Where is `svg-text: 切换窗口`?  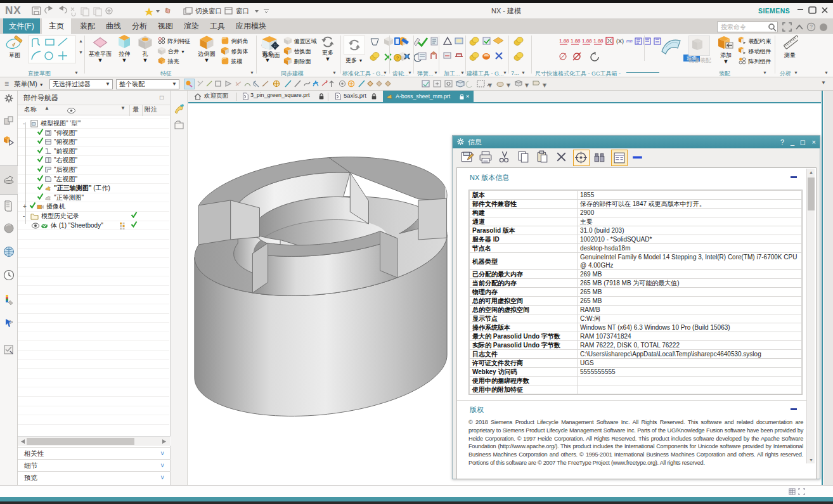 svg-text: 切换窗口 is located at coordinates (209, 11).